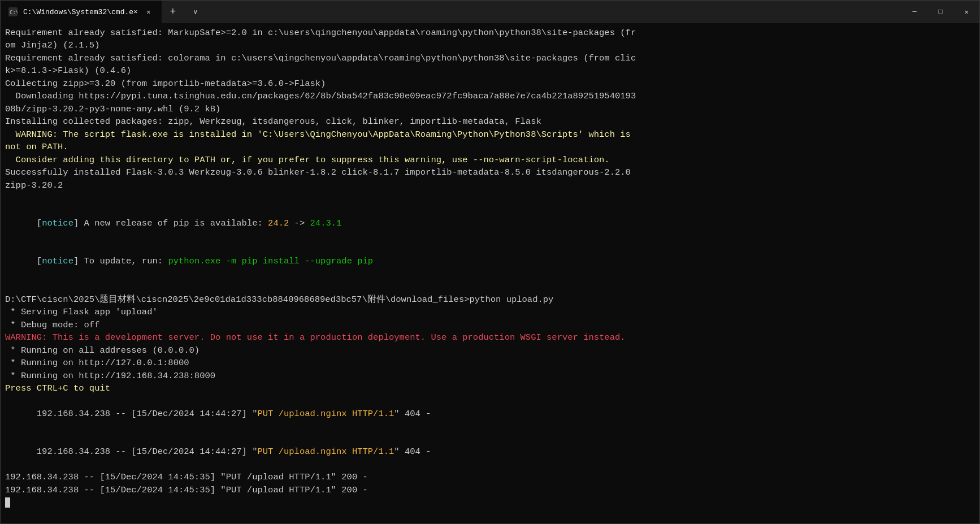  I want to click on list-item: * Debug mode: off, so click(490, 325).